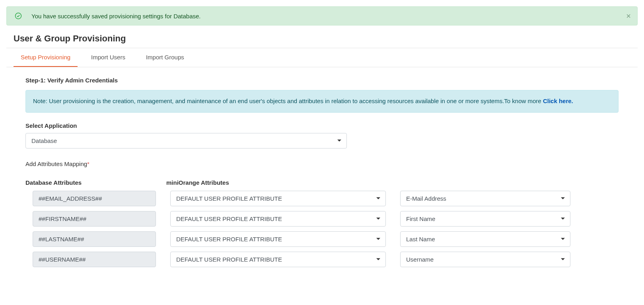 The height and width of the screenshot is (305, 644). I want to click on mapping-row: DEFAULT USER PROFILE ATTRIBUTE E-Mail Ad…, so click(322, 198).